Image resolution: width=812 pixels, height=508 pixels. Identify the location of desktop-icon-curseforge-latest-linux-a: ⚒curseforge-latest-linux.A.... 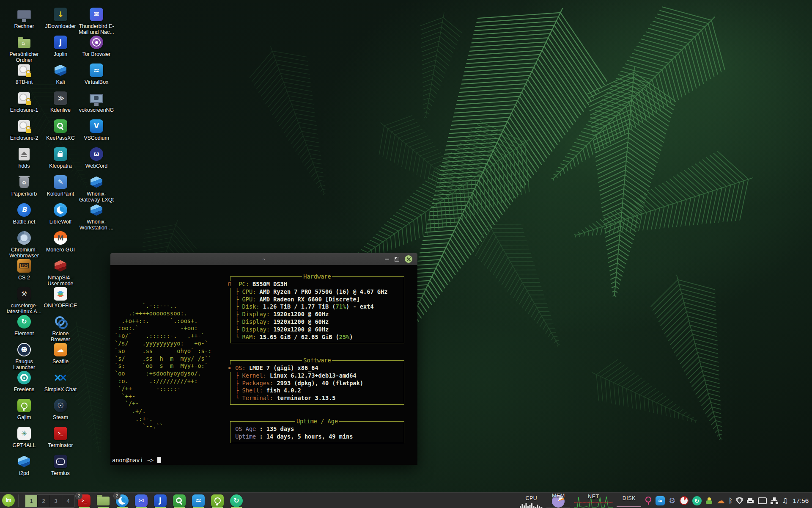
(24, 301).